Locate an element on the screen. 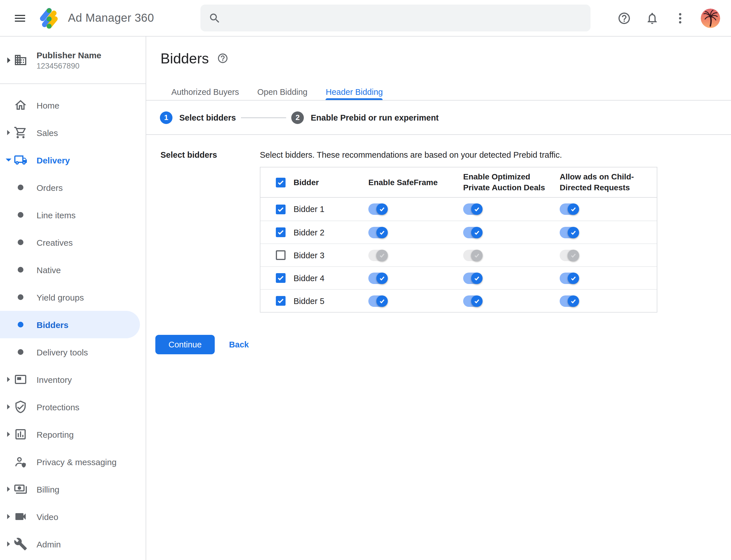 The width and height of the screenshot is (731, 560). publisher-id: 1234567890 is located at coordinates (69, 66).